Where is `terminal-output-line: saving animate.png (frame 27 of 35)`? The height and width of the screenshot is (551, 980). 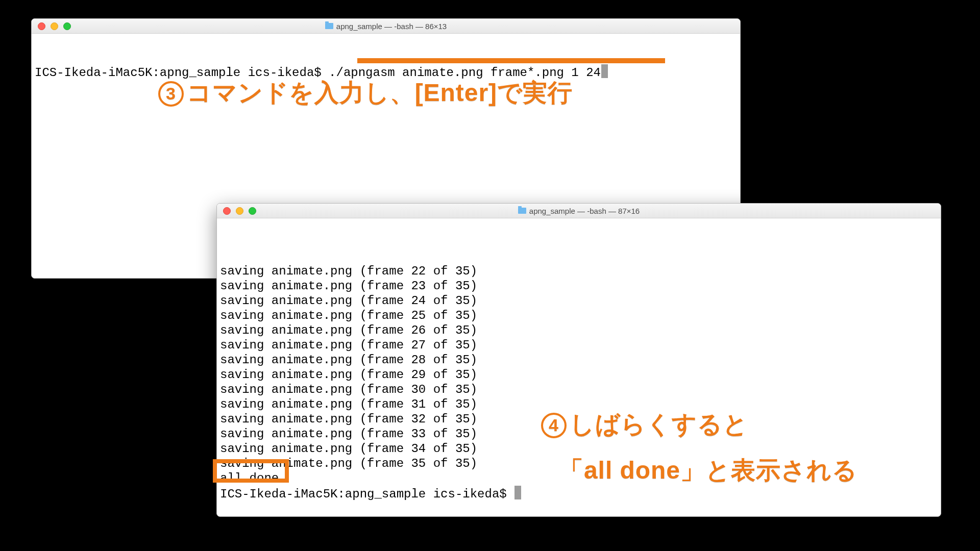 terminal-output-line: saving animate.png (frame 27 of 35) is located at coordinates (579, 345).